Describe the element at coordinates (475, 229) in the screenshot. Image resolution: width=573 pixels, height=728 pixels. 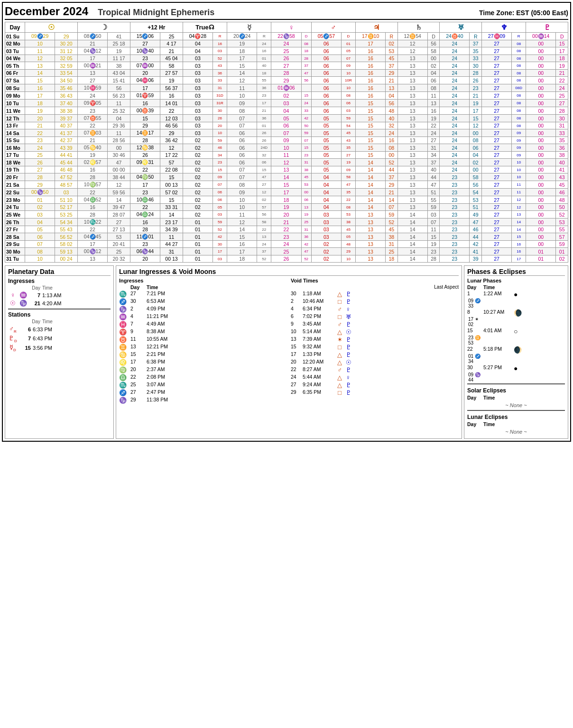
I see `cell-uran2: 46` at that location.